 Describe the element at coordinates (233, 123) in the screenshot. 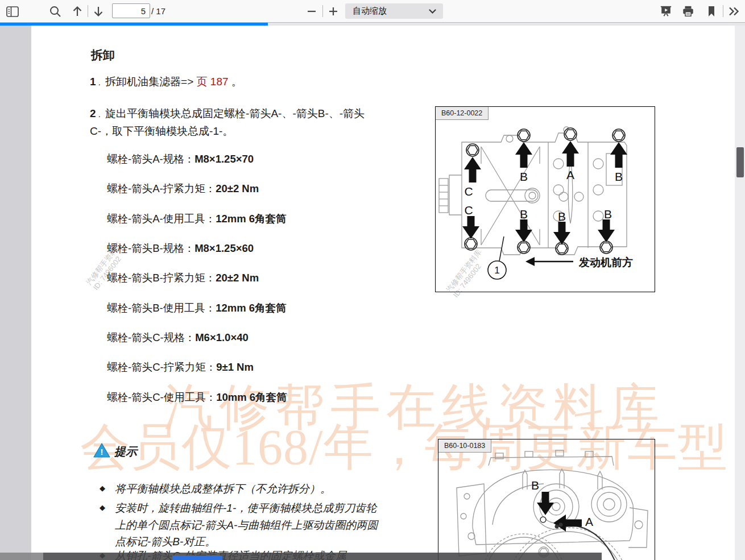

I see `step-2: 2 . 旋出平衡轴模块总成固定螺栓-箭头A-、-箭头B-、-箭头C-，取下平衡轴…` at that location.